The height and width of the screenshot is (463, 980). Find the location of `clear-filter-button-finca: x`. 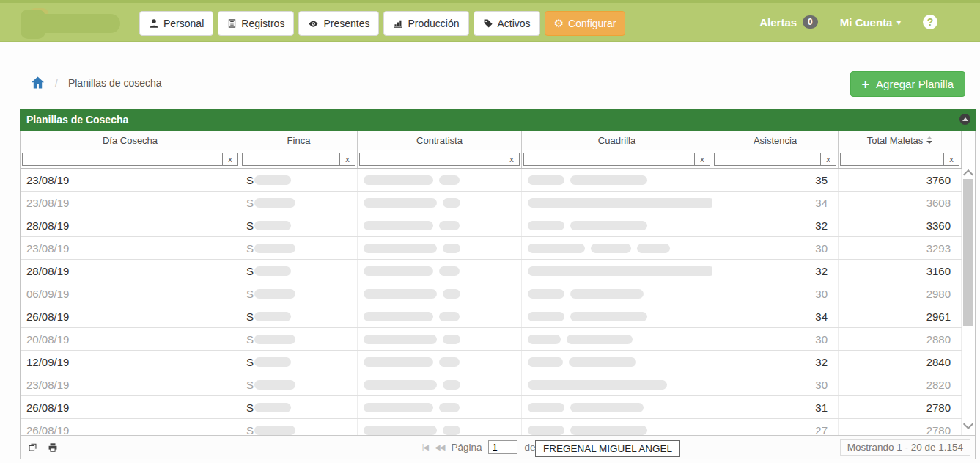

clear-filter-button-finca: x is located at coordinates (347, 159).